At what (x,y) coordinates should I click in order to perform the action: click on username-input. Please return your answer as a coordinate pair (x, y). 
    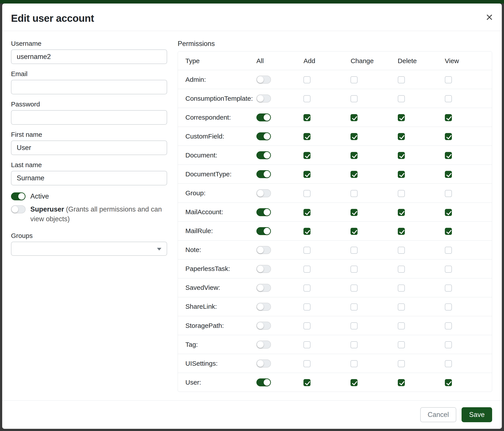
    Looking at the image, I should click on (89, 57).